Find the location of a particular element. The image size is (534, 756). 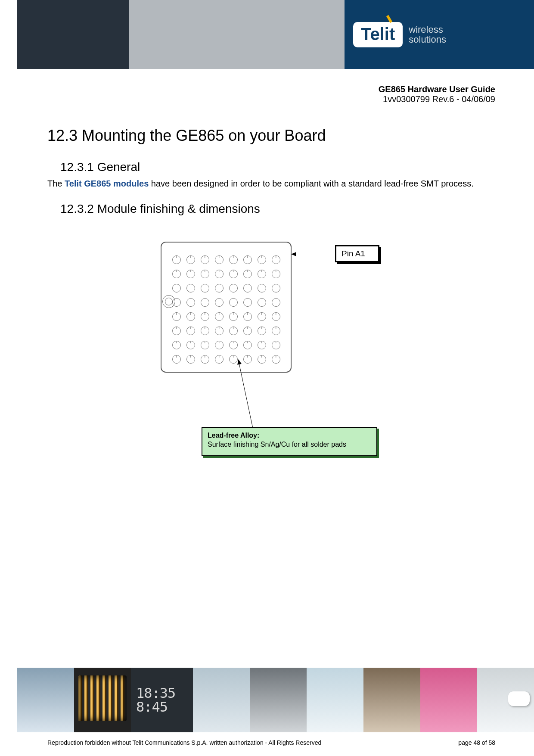

alloy-text: Surface finishing Sn/Ag/Cu for all solde… is located at coordinates (289, 445).